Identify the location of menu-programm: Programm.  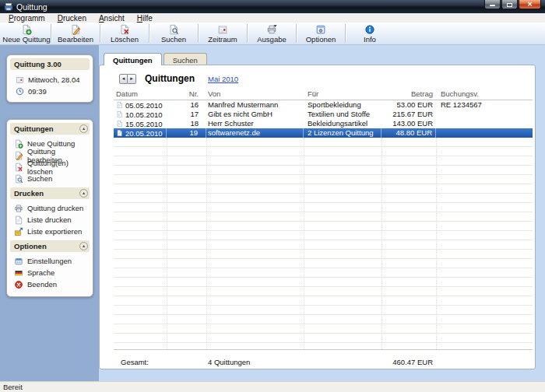
(26, 19).